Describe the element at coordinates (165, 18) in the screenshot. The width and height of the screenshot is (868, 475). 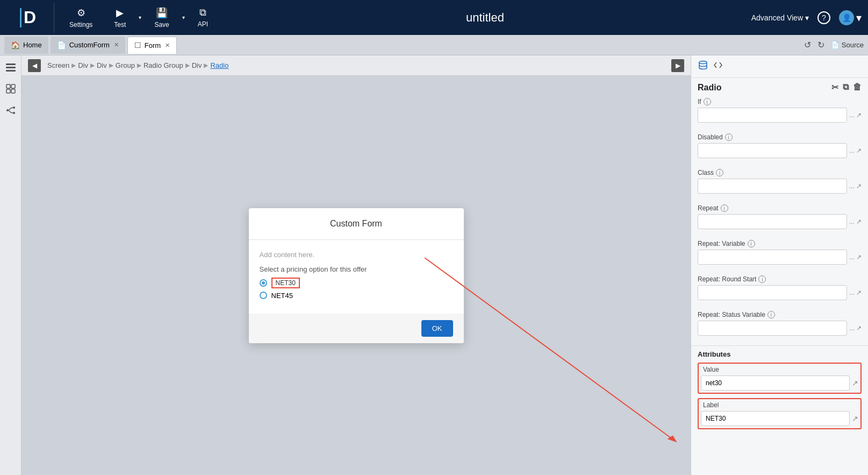
I see `save-nav-item: 💾 Save ▾` at that location.